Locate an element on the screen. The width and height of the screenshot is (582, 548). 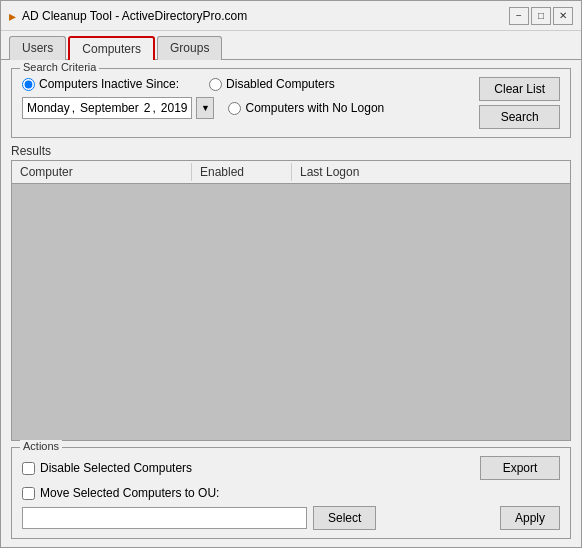
title-bar: ▸ AD Cleanup Tool - ActiveDirectoryPro.c… is located at coordinates (291, 16).